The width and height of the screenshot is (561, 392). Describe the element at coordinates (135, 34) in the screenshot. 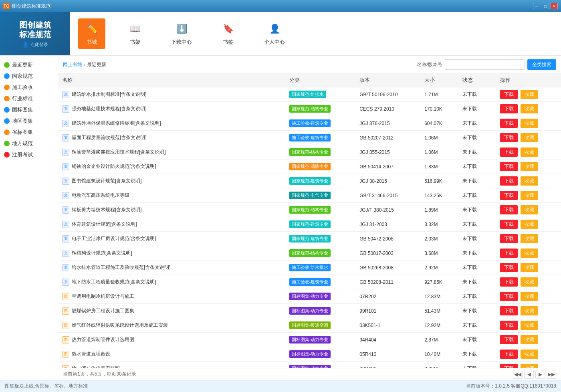

I see `nav-bookshelf: 📖 书架` at that location.